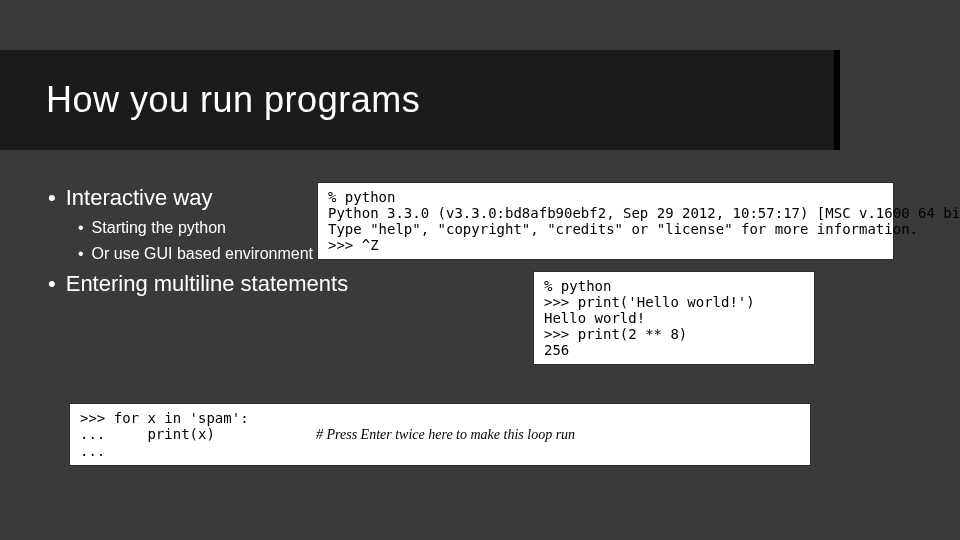 This screenshot has height=540, width=960. Describe the element at coordinates (213, 254) in the screenshot. I see `bullet-l2: •Or use GUI based environment` at that location.